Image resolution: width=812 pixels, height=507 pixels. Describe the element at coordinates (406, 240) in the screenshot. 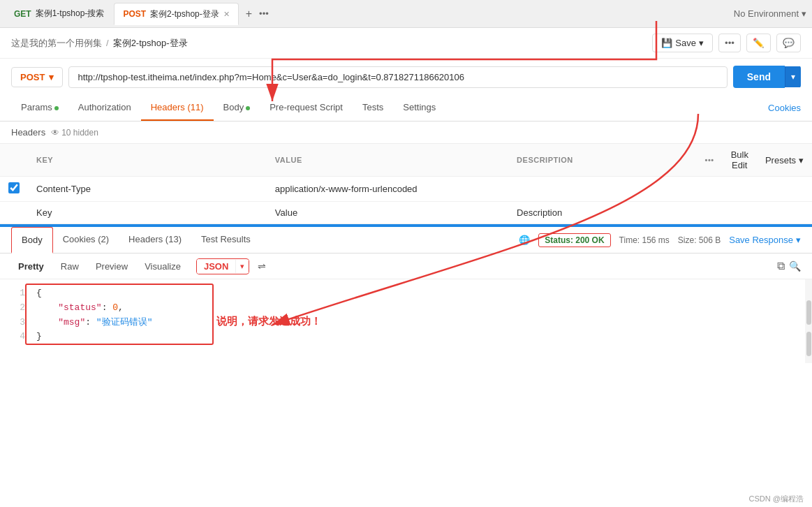

I see `response-tabs: Body Cookies (2) Headers (13) Test Resul…` at that location.